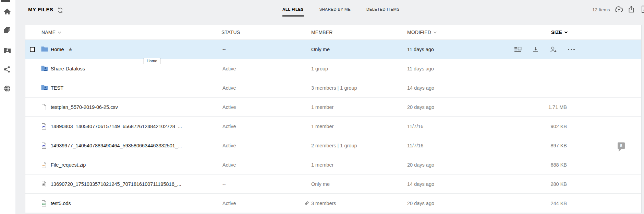  What do you see at coordinates (324, 203) in the screenshot?
I see `member-cell: 3 members` at bounding box center [324, 203].